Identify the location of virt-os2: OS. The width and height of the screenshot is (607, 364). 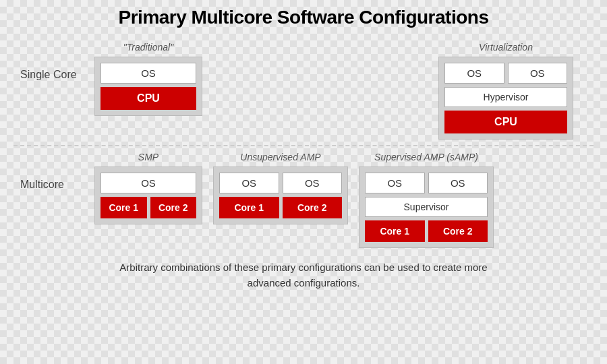
(538, 73).